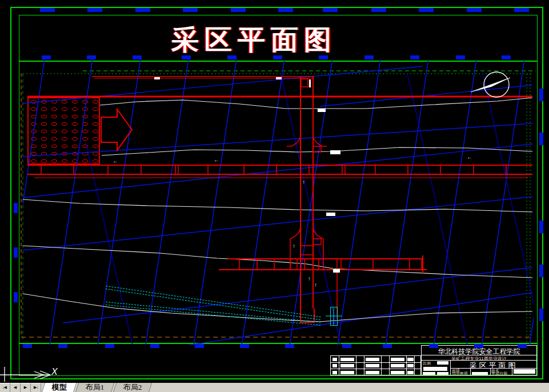 The height and width of the screenshot is (392, 549). What do you see at coordinates (95, 387) in the screenshot?
I see `tab-layout1: 布局1` at bounding box center [95, 387].